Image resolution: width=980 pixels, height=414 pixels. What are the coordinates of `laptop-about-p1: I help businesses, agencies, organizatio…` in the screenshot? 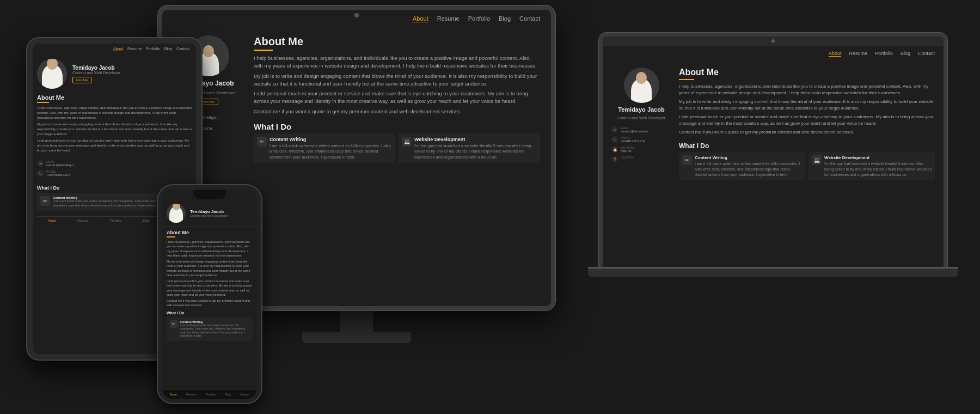 It's located at (807, 90).